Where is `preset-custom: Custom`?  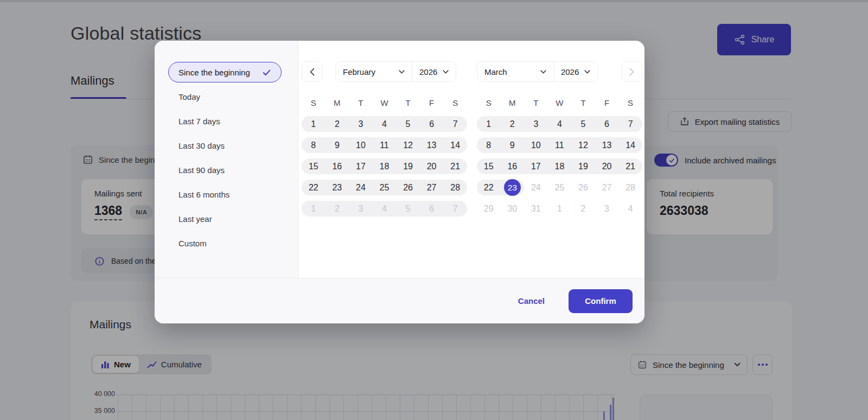
preset-custom: Custom is located at coordinates (225, 243).